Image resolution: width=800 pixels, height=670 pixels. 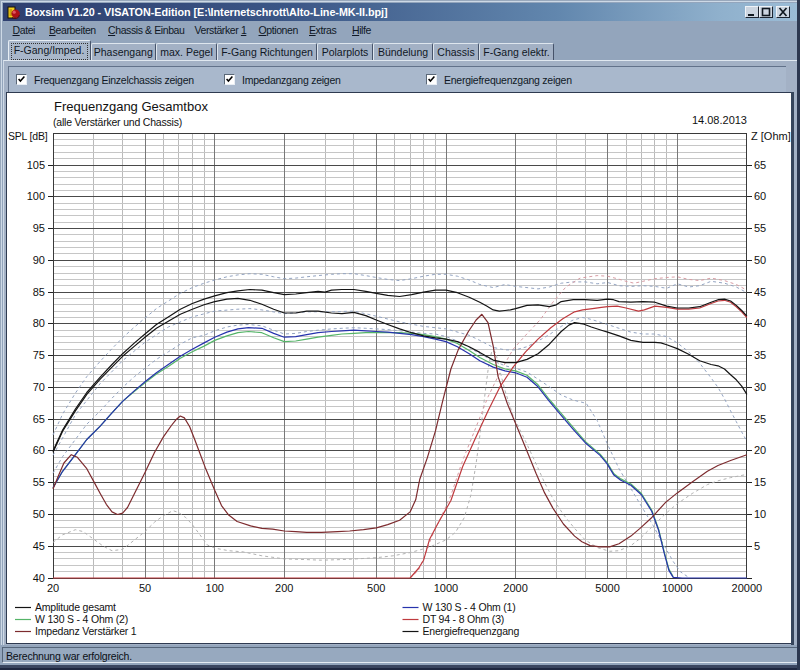 What do you see at coordinates (131, 106) in the screenshot?
I see `svg-text: Frequenzgang Gesamtbox` at bounding box center [131, 106].